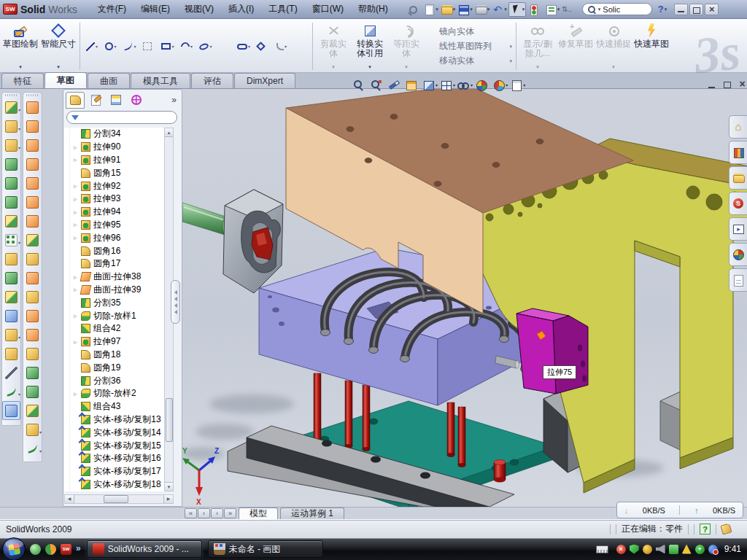  Describe the element at coordinates (469, 32) in the screenshot. I see `mirror-entities-button: 镜向实体 ▾` at that location.